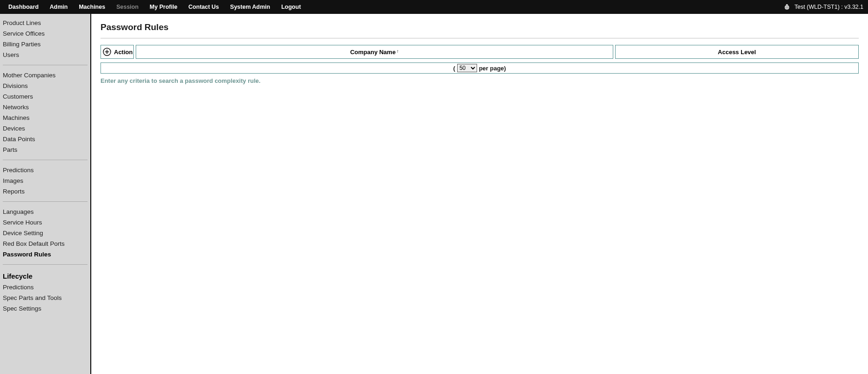 This screenshot has width=868, height=374. What do you see at coordinates (829, 7) in the screenshot?
I see `env-label: Test (WLD-TST1) : v3.32.1` at bounding box center [829, 7].